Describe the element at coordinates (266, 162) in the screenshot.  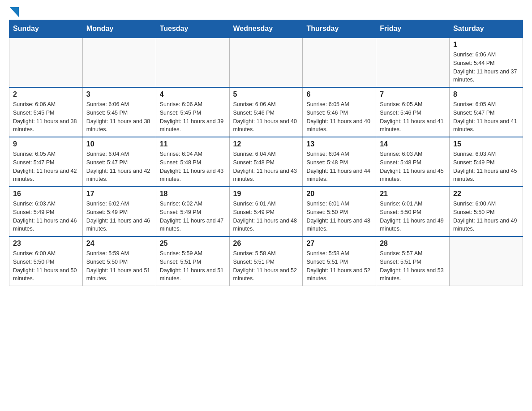
I see `calendar-week-row: 9Sunrise: 6:05 AMSunset: 5:47 PMDaylight…` at that location.